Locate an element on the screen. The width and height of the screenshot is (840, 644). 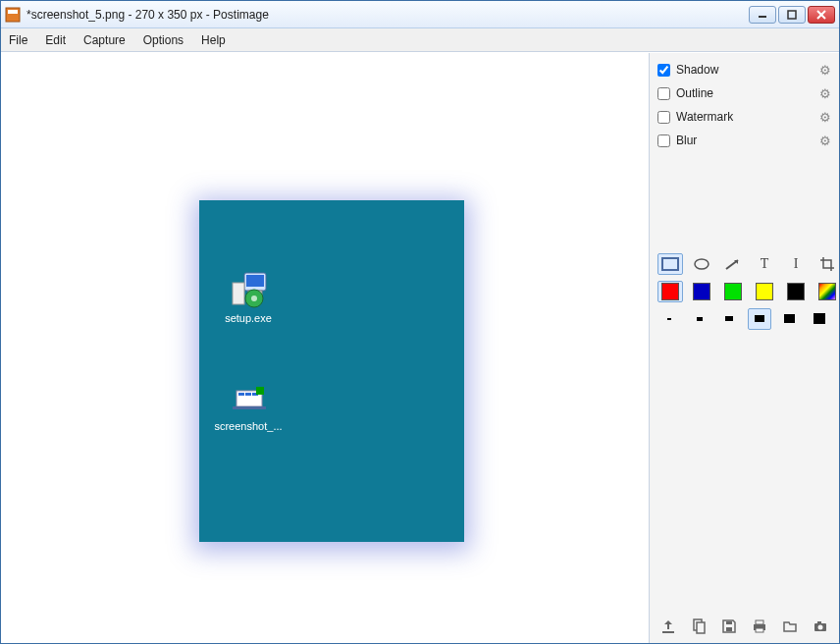
close-button is located at coordinates (821, 15).